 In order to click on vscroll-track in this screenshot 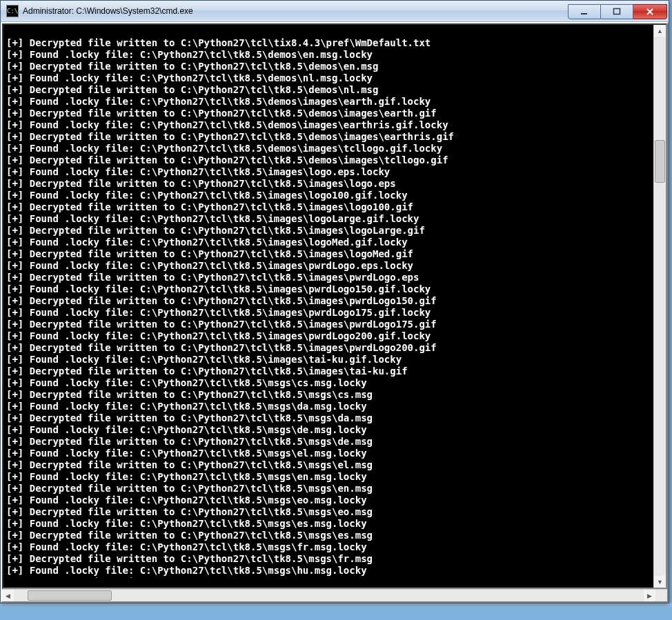, I will do `click(660, 306)`.